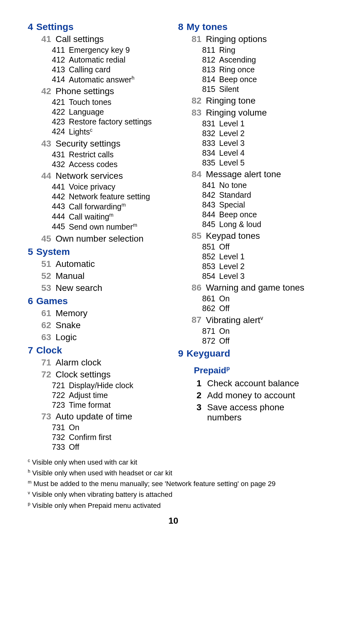 This screenshot has height=644, width=341. I want to click on subsection: 63Logic, so click(102, 337).